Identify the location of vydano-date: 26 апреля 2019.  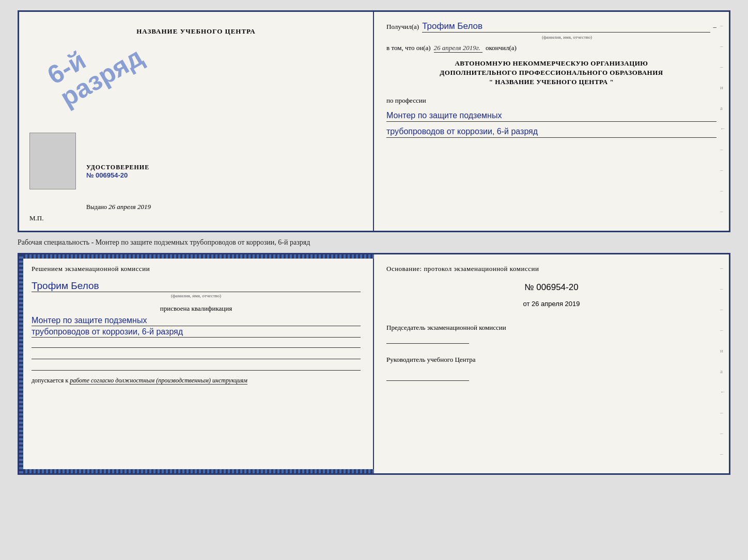
(130, 206).